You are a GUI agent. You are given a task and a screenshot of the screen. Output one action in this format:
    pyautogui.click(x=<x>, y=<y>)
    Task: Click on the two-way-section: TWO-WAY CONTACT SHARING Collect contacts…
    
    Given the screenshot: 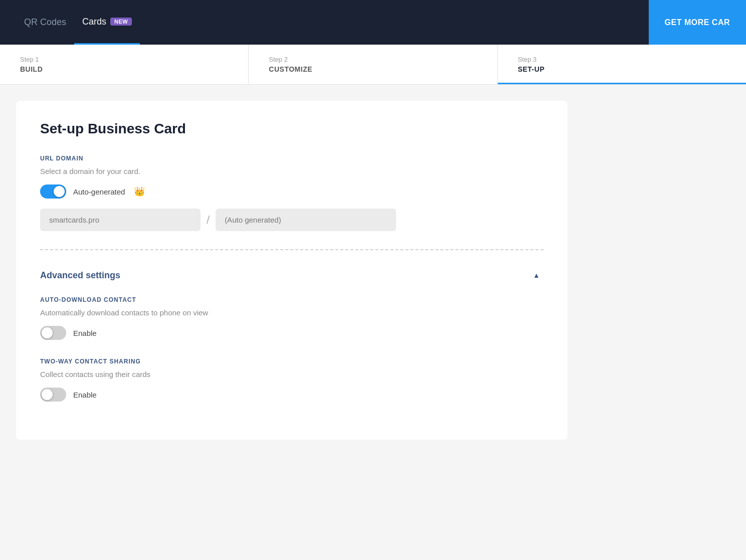 What is the action you would take?
    pyautogui.click(x=292, y=380)
    